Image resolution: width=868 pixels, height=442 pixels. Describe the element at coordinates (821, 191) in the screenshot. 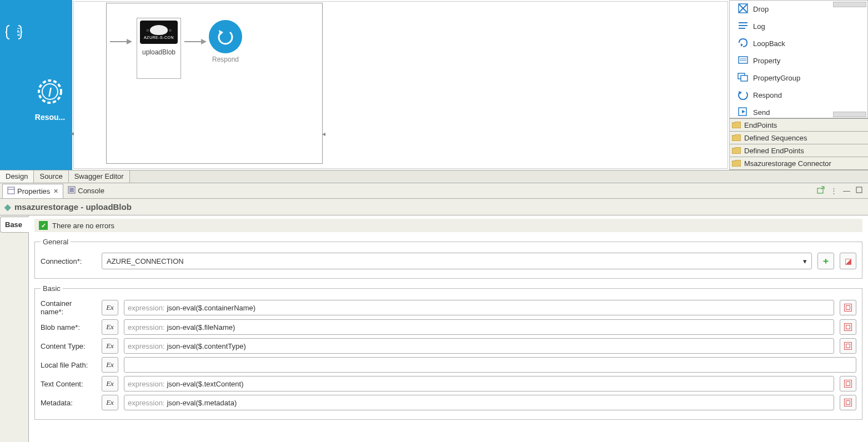

I see `export-icon` at that location.